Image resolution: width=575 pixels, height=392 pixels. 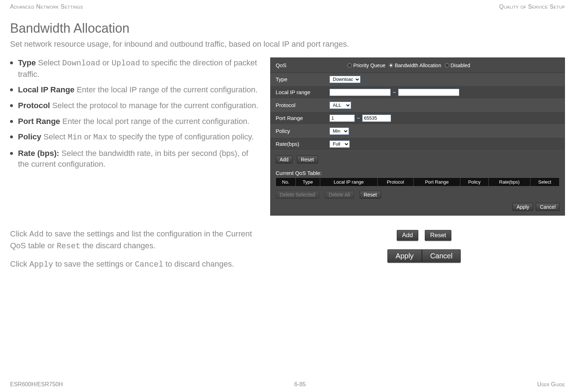 I want to click on th-localip: Local IP range, so click(x=349, y=182).